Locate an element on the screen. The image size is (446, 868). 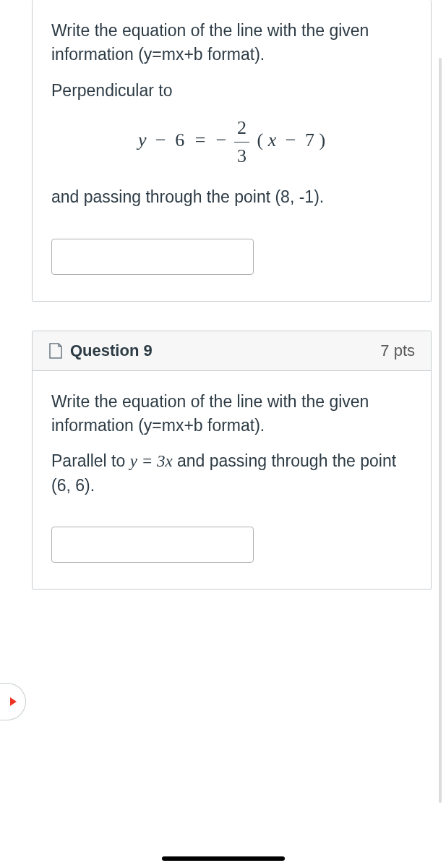
note-icon is located at coordinates (56, 351).